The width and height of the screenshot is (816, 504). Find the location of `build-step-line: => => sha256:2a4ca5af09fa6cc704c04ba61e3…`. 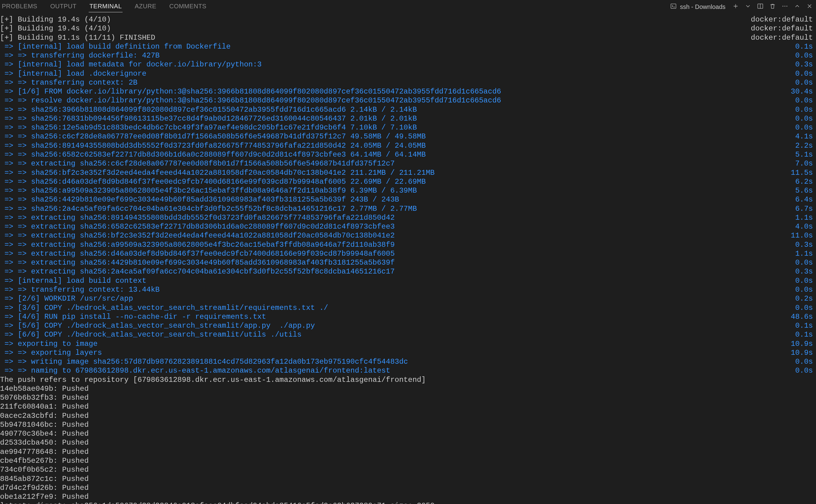

build-step-line: => => sha256:2a4ca5af09fa6cc704c04ba61e3… is located at coordinates (406, 209).